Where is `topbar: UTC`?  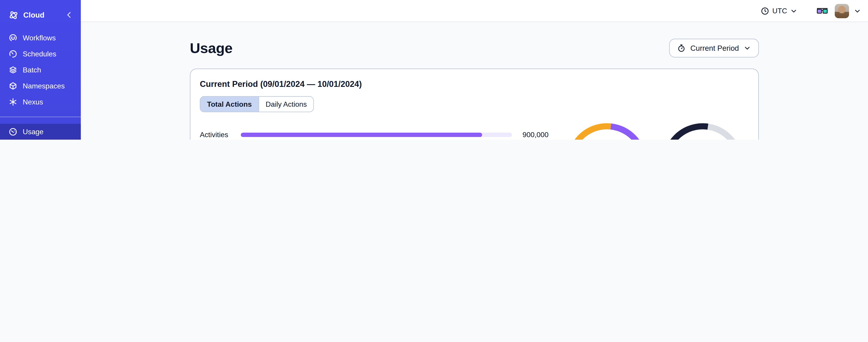
topbar: UTC is located at coordinates (474, 11).